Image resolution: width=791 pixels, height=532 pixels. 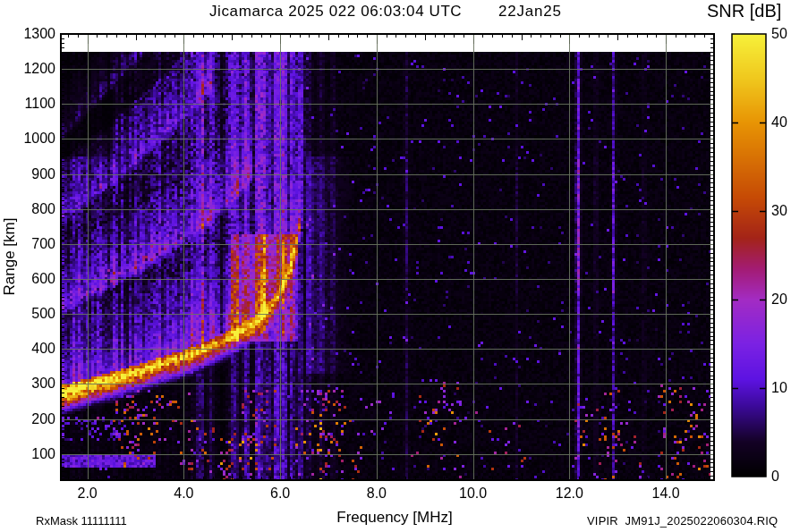 What do you see at coordinates (35, 139) in the screenshot?
I see `y-tick-label: 1000` at bounding box center [35, 139].